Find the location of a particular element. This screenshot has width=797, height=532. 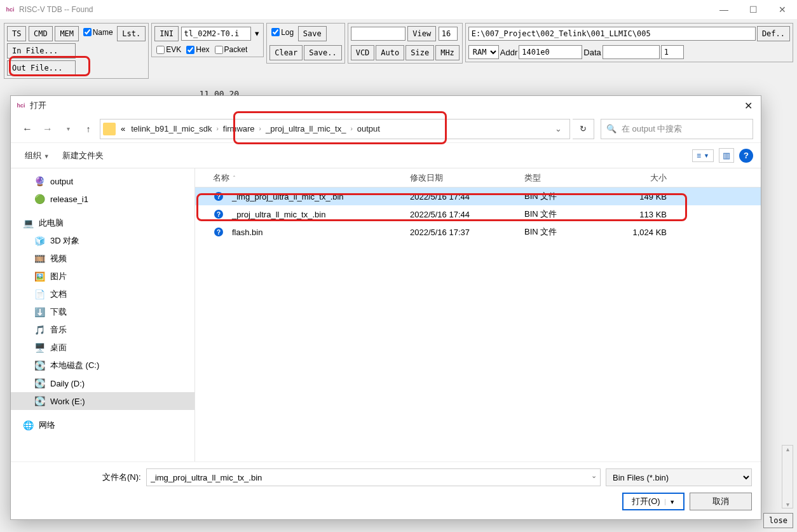

nav-item-icon: 🔮 is located at coordinates (39, 181).